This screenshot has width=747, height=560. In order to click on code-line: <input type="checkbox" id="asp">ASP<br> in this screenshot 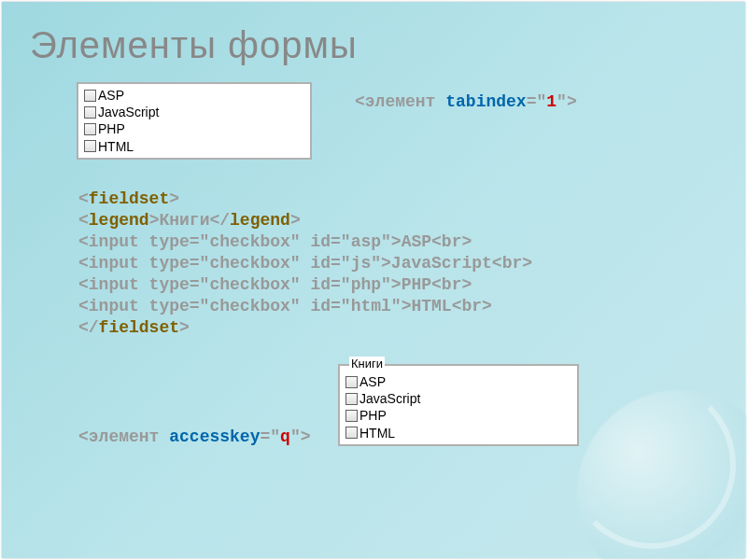, I will do `click(275, 242)`.